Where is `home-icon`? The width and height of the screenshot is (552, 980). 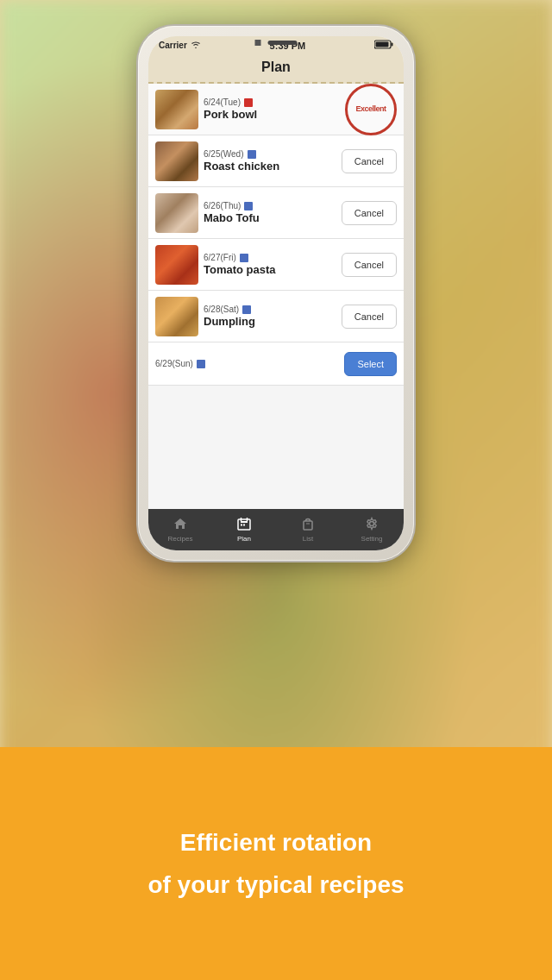
home-icon is located at coordinates (180, 525).